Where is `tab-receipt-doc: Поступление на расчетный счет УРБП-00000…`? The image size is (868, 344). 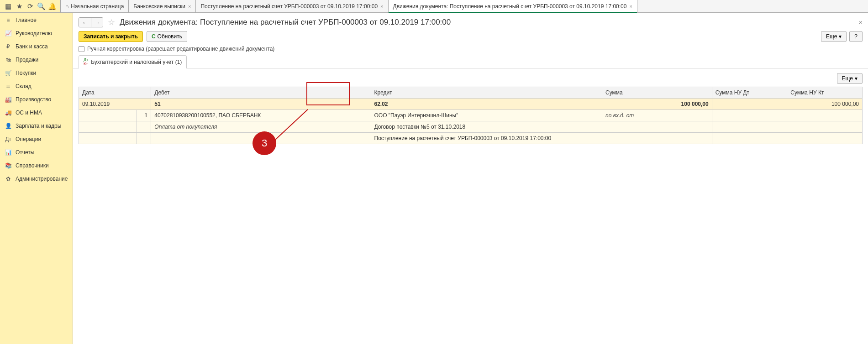 tab-receipt-doc: Поступление на расчетный счет УРБП-00000… is located at coordinates (292, 6).